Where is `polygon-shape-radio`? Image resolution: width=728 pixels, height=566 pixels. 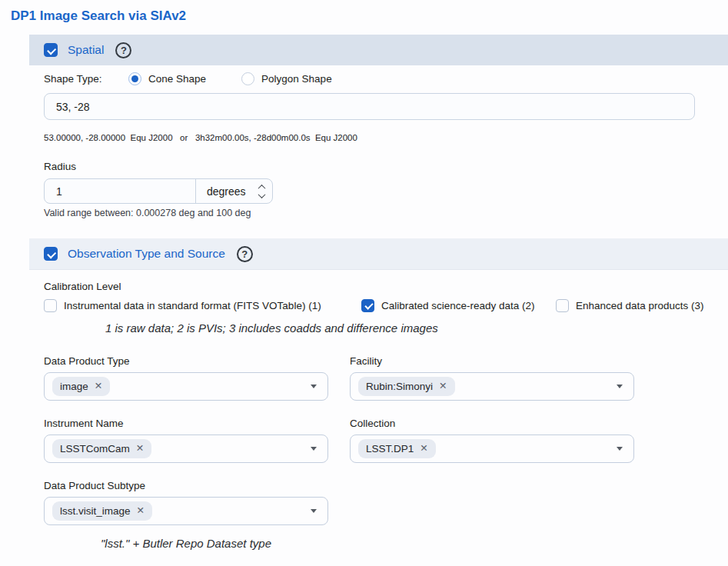
polygon-shape-radio is located at coordinates (248, 78).